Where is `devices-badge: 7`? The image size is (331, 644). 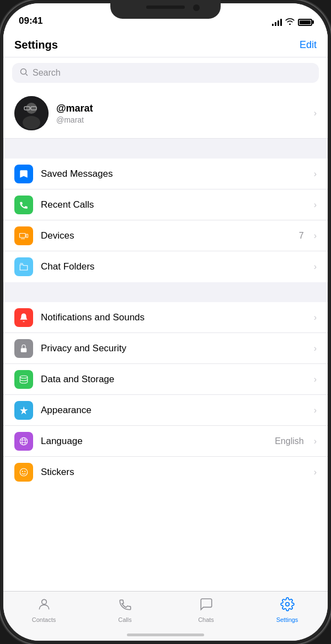
devices-badge: 7 is located at coordinates (301, 236).